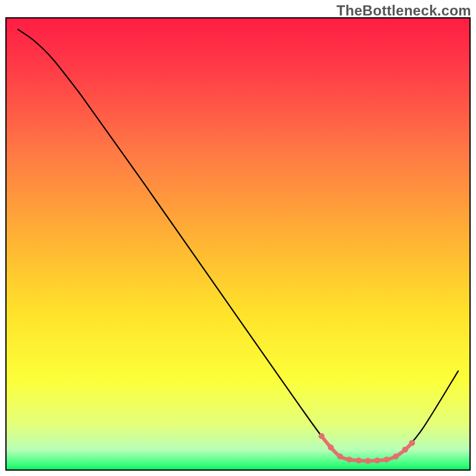 This screenshot has height=476, width=476. Describe the element at coordinates (404, 11) in the screenshot. I see `watermark-label: TheBottleneck.com` at that location.